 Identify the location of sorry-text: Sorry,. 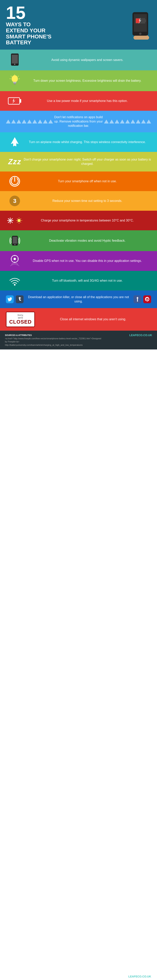
(21, 315).